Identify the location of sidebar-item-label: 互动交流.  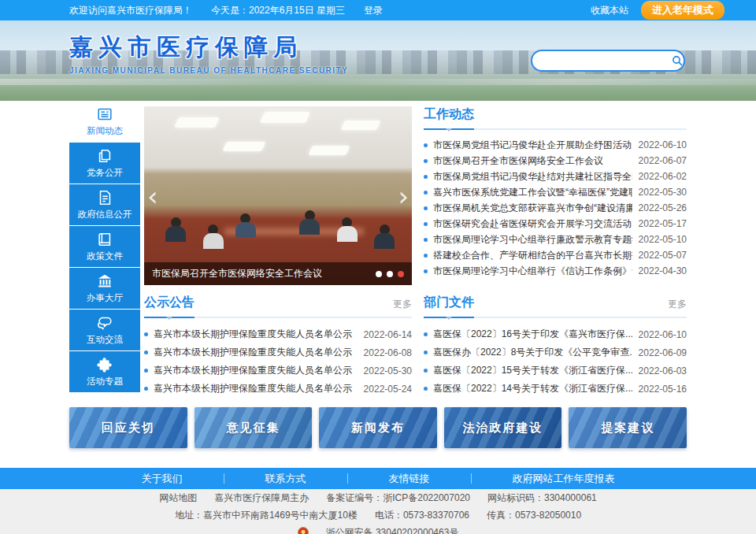
(105, 340).